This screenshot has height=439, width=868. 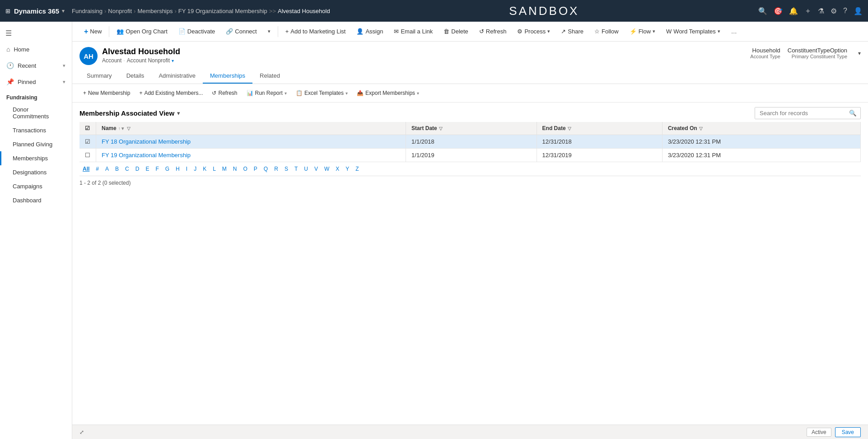 I want to click on tab-related: Related, so click(x=270, y=76).